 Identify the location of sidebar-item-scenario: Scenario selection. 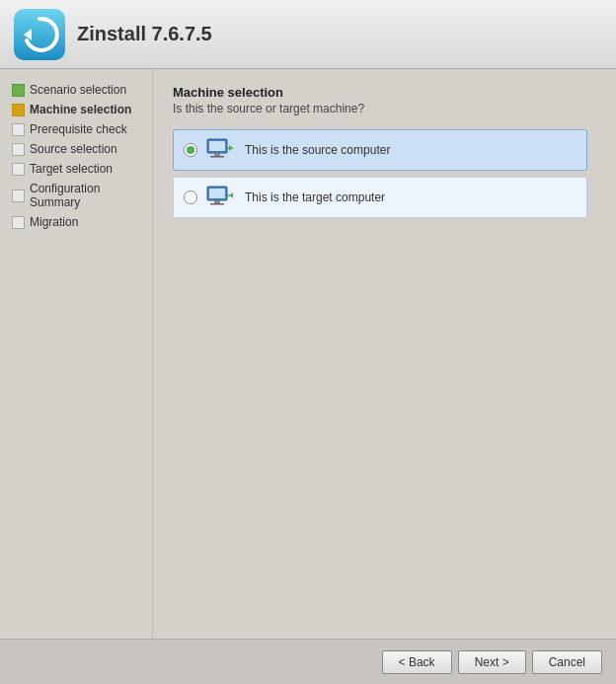
(76, 90).